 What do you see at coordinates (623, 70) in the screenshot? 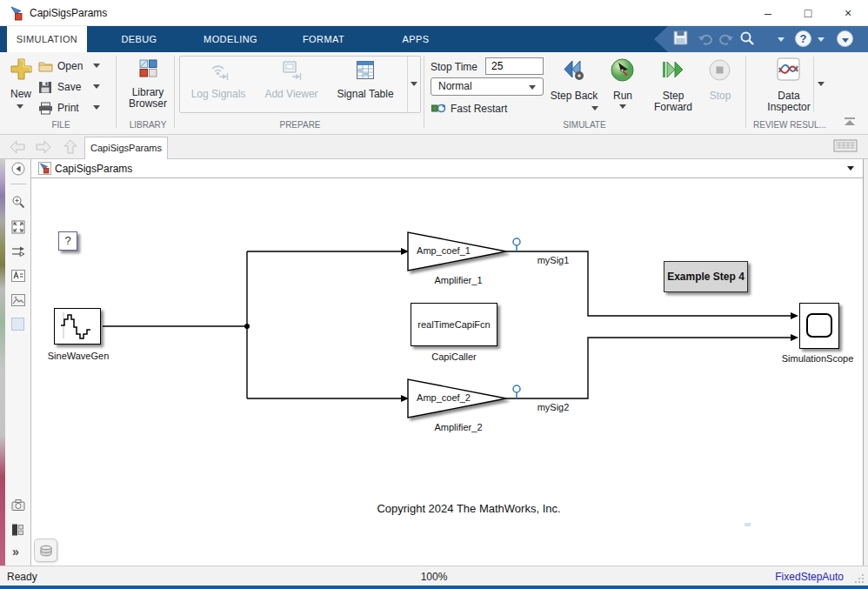
I see `run-icon` at bounding box center [623, 70].